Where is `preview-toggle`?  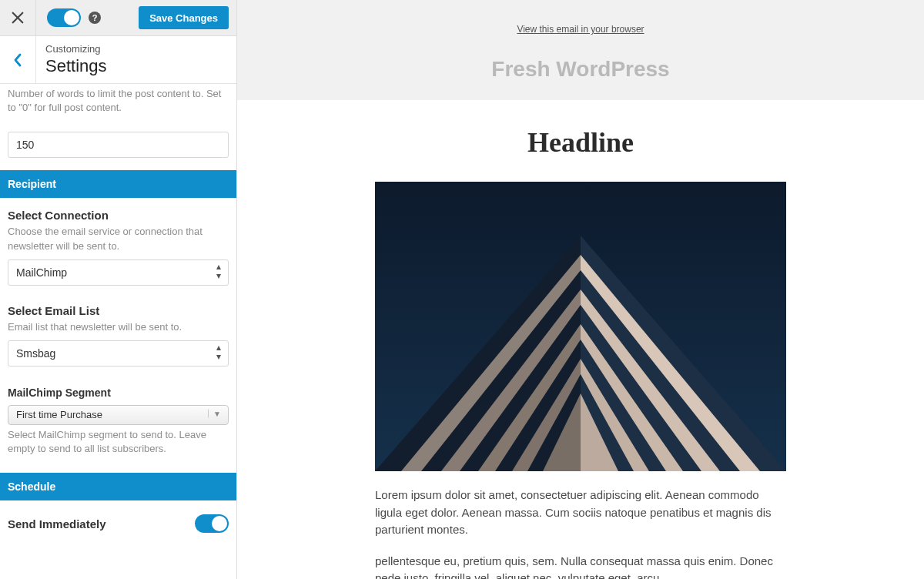 preview-toggle is located at coordinates (64, 18).